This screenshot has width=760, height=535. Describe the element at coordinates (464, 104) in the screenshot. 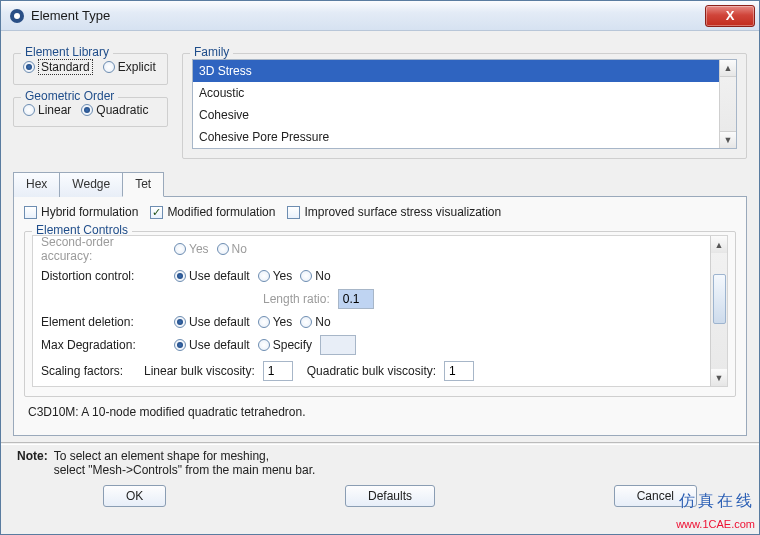

I see `family-listbox: 3D Stress Acoustic Cohesive Cohesive Por…` at that location.